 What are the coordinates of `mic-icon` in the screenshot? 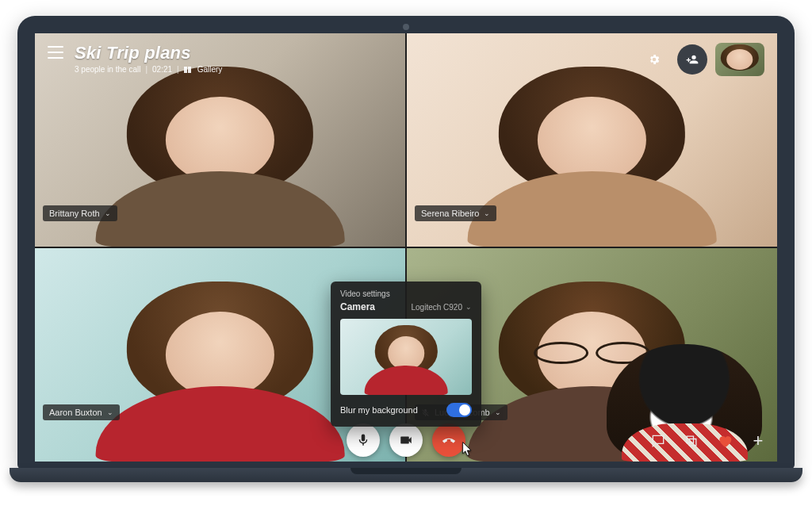 It's located at (363, 440).